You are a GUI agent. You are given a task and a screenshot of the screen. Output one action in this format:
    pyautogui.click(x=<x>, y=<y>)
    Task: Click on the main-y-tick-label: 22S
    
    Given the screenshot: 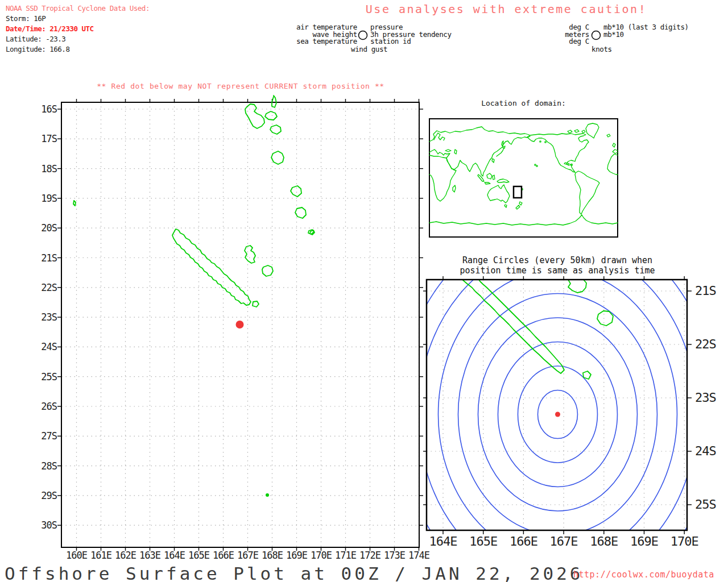 What is the action you would take?
    pyautogui.click(x=39, y=288)
    